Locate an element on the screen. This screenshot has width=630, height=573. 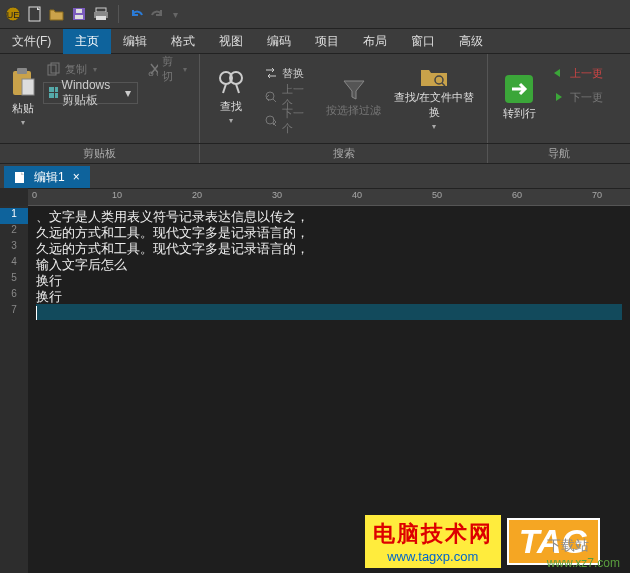
menu-file: 文件(F) is located at coordinates (32, 42).